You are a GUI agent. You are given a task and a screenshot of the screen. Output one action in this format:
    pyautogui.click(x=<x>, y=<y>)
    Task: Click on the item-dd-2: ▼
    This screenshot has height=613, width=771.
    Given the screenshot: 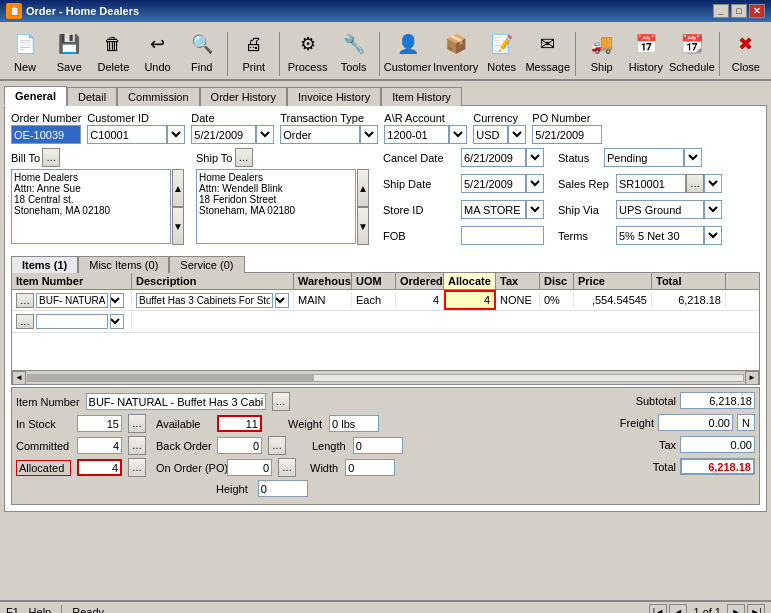 What is the action you would take?
    pyautogui.click(x=117, y=322)
    